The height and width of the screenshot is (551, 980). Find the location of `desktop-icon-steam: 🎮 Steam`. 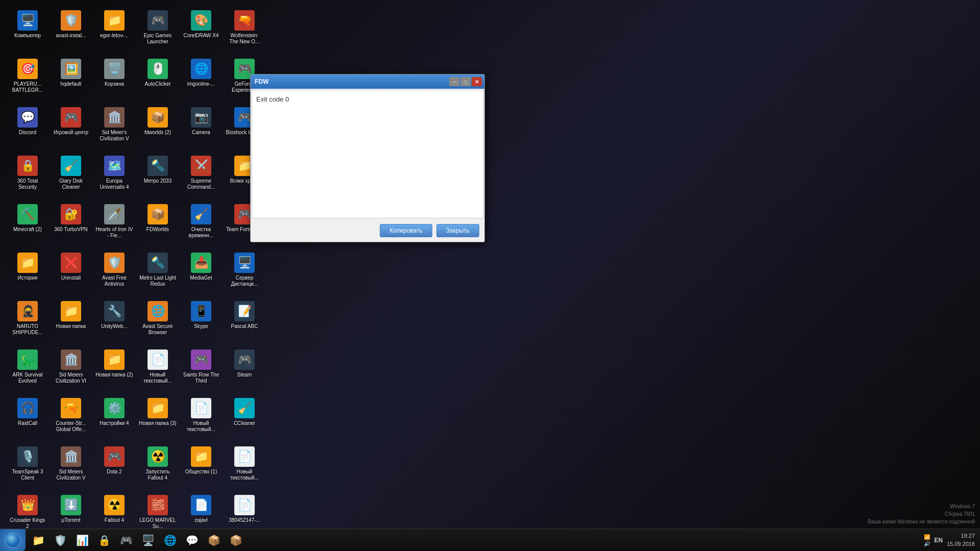

desktop-icon-steam: 🎮 Steam is located at coordinates (244, 370).